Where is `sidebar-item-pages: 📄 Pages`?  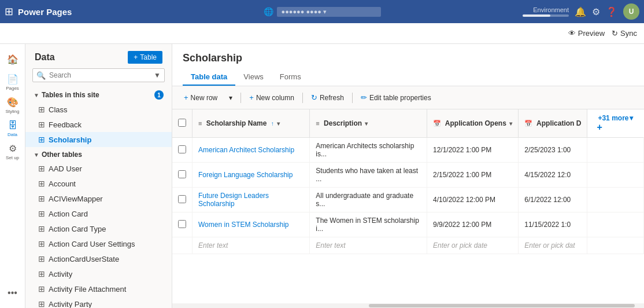
sidebar-item-pages: 📄 Pages is located at coordinates (13, 82).